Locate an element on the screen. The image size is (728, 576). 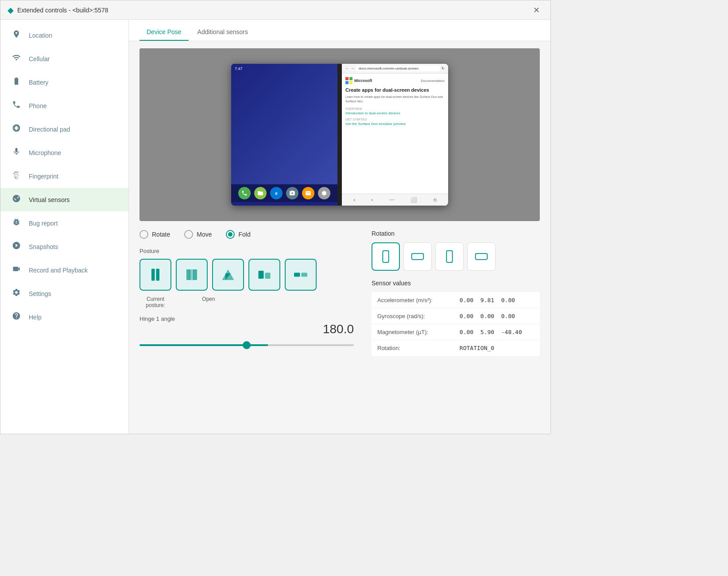
sidebar-item-help: Help is located at coordinates (65, 317).